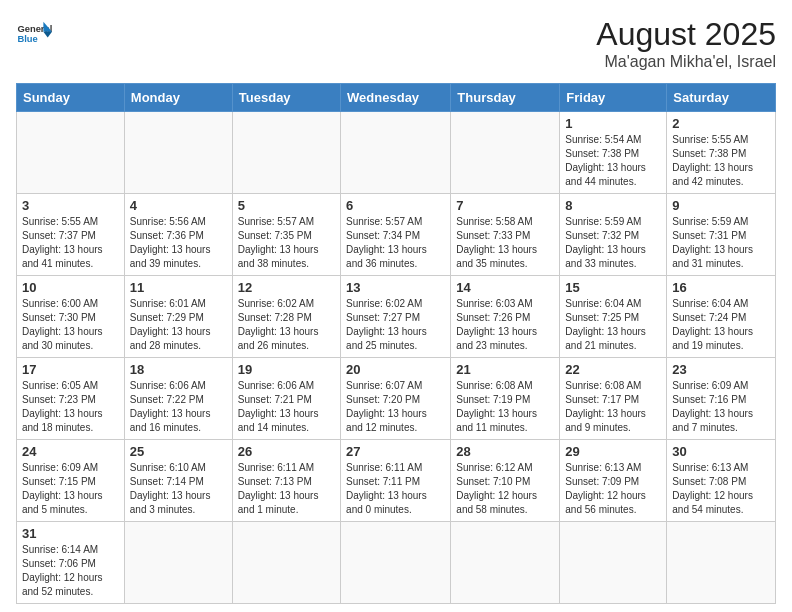 The image size is (792, 612). Describe the element at coordinates (722, 399) in the screenshot. I see `calendar-cell: 23Sunrise: 6:09 AM Sunset: 7:16 PM Dayli…` at that location.